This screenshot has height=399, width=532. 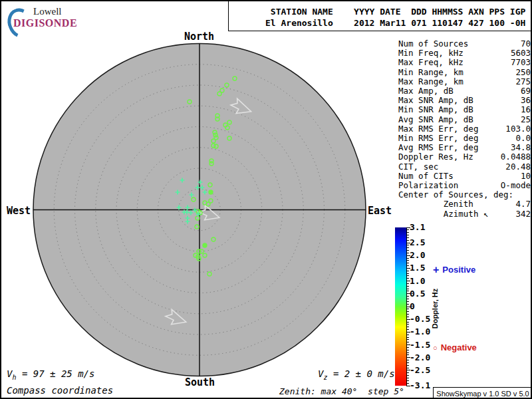 I want to click on stat-label: Min SNR Amp, dB, so click(x=436, y=110).